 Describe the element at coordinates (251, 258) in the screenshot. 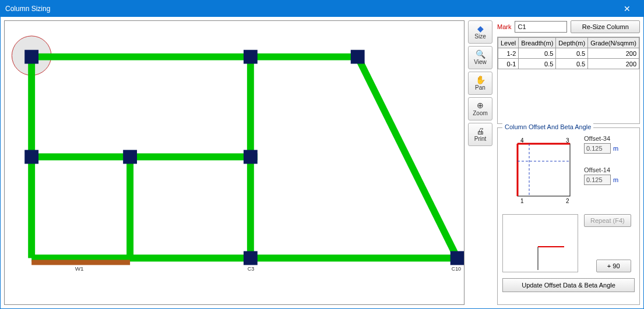

I see `column-c3` at that location.